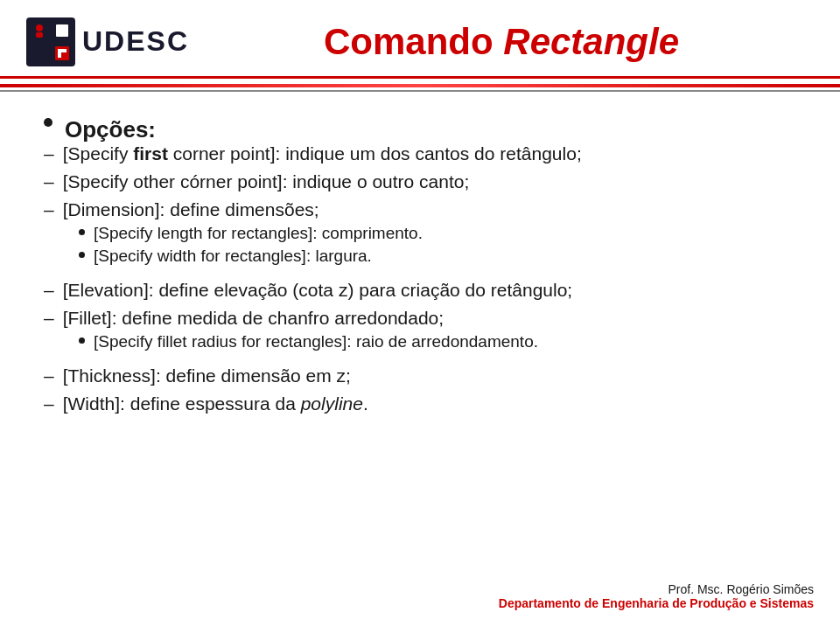 The width and height of the screenshot is (840, 626). What do you see at coordinates (322, 154) in the screenshot?
I see `list-item-text: [Specify first corner point]: indique um…` at bounding box center [322, 154].